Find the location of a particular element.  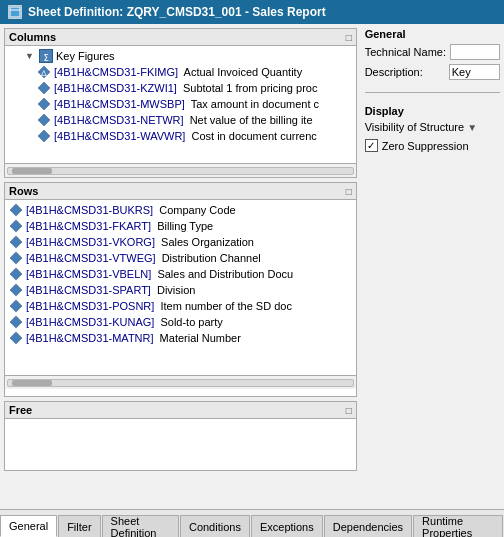

rows-collapse-icon: □ is located at coordinates (349, 192).